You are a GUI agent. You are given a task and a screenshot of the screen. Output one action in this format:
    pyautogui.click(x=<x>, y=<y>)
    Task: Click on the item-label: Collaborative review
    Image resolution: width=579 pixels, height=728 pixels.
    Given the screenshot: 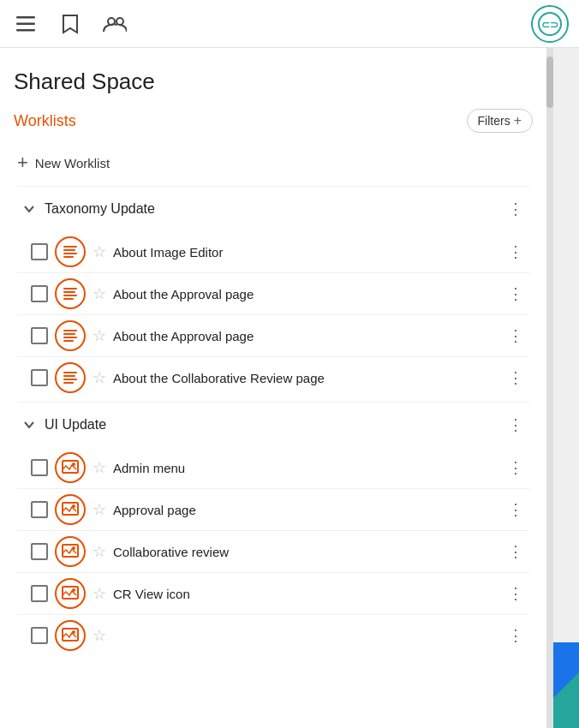 What is the action you would take?
    pyautogui.click(x=304, y=552)
    